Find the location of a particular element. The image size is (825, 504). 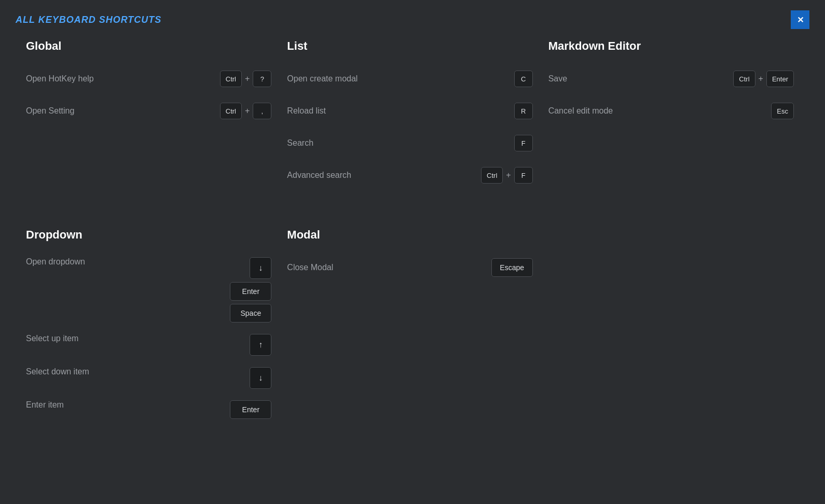

shortcut-open-dropdown: Open dropdown ↓ Enter Space is located at coordinates (148, 290).